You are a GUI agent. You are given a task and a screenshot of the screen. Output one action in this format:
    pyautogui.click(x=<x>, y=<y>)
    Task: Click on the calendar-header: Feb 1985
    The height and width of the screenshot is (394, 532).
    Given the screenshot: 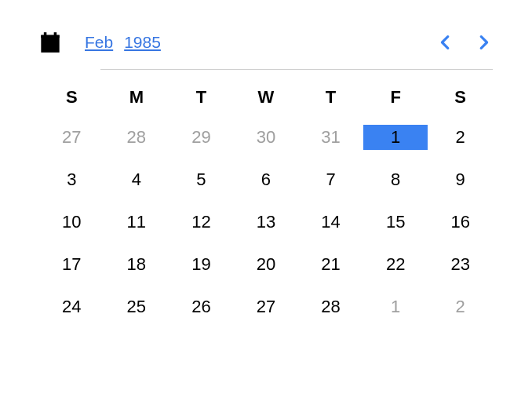 What is the action you would take?
    pyautogui.click(x=266, y=42)
    